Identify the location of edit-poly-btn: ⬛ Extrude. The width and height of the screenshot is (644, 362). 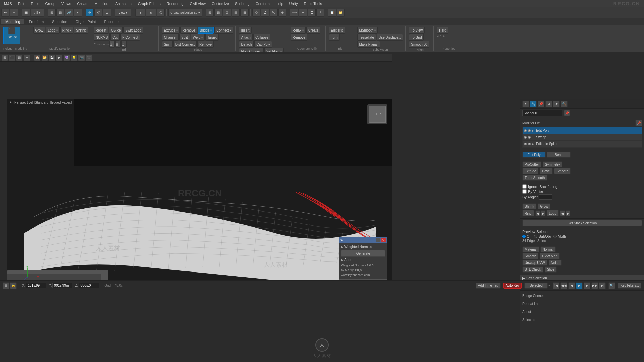
(12, 36).